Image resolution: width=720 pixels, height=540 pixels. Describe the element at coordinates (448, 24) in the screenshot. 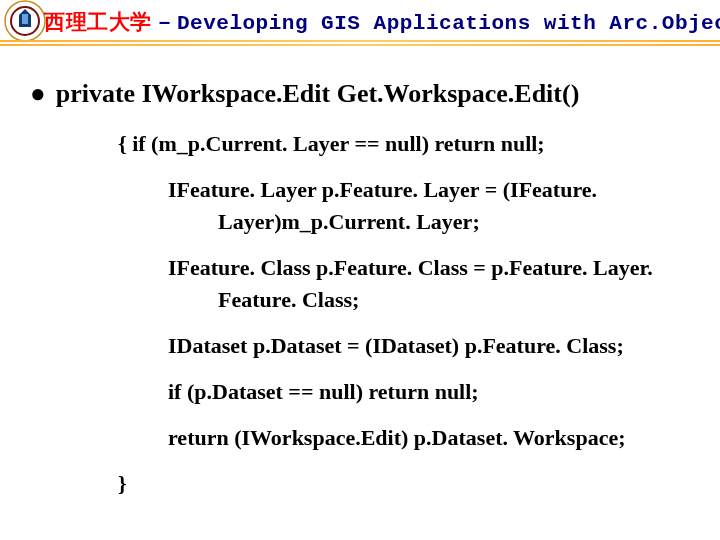

I see `title-english: Developing GIS Applications with Arc.Obj…` at that location.